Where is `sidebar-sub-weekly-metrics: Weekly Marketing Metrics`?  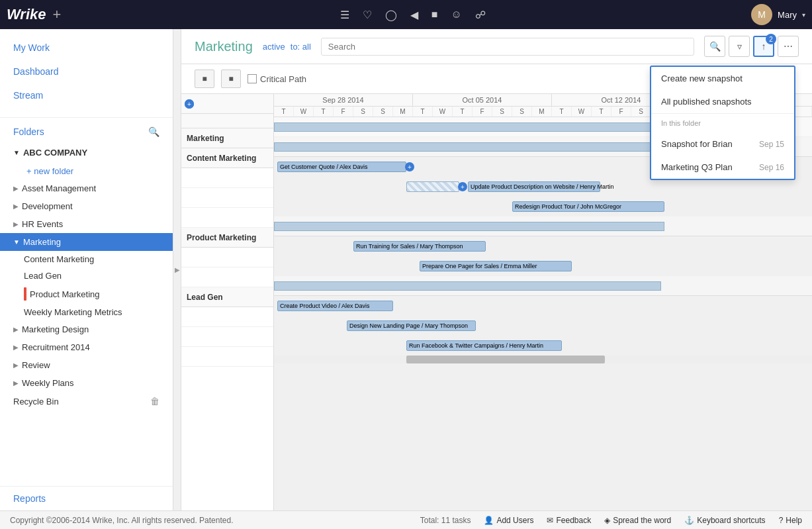
sidebar-sub-weekly-metrics: Weekly Marketing Metrics is located at coordinates (86, 313).